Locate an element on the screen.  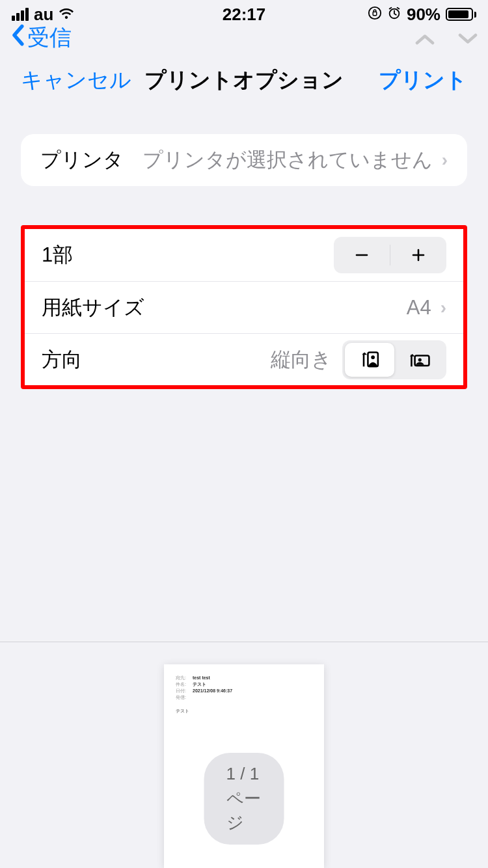
landscape-button is located at coordinates (419, 360).